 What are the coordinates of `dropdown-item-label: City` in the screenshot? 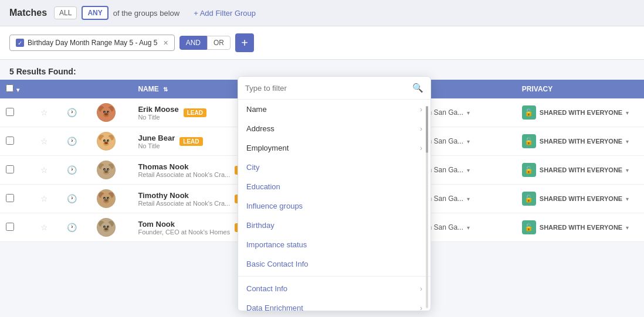 It's located at (253, 168).